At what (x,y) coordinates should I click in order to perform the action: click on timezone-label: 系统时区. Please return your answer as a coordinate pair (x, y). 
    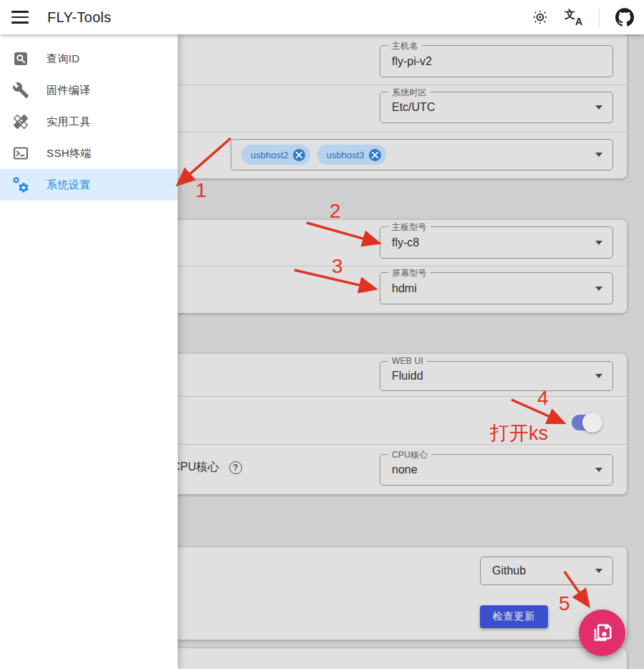
    Looking at the image, I should click on (410, 93).